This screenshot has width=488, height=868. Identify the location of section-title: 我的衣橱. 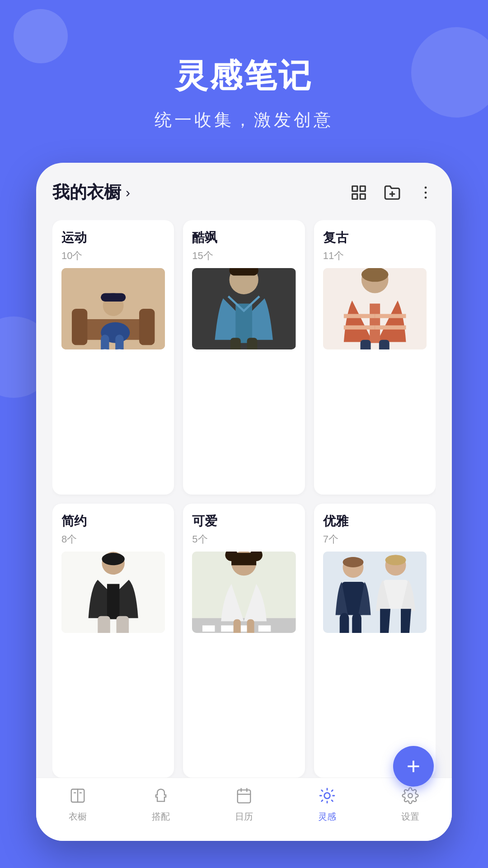
(87, 193).